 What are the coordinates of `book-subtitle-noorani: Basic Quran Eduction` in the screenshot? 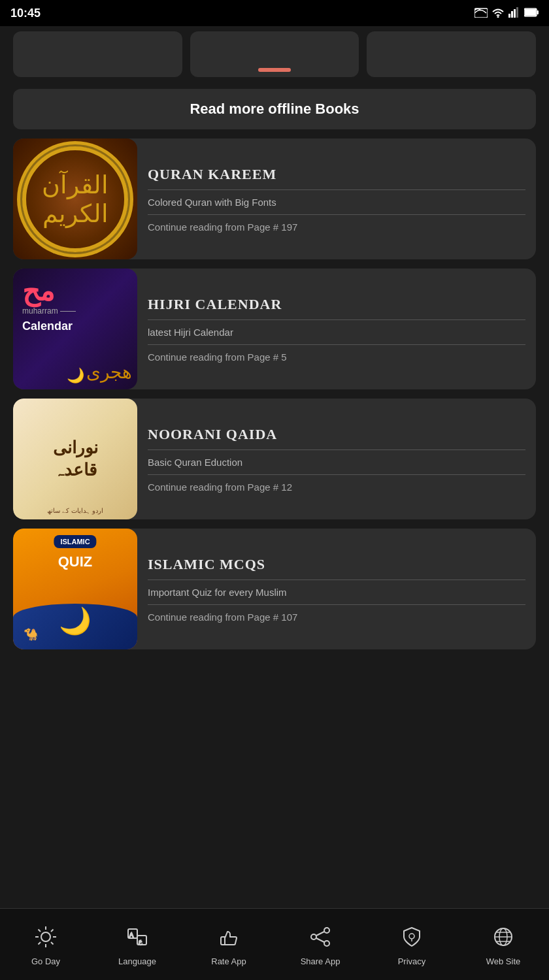 It's located at (337, 463).